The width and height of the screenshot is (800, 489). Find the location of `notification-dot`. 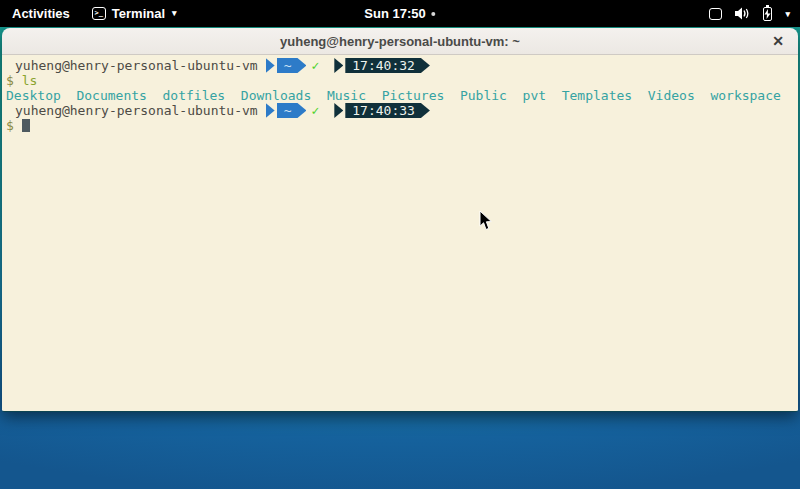

notification-dot is located at coordinates (434, 14).